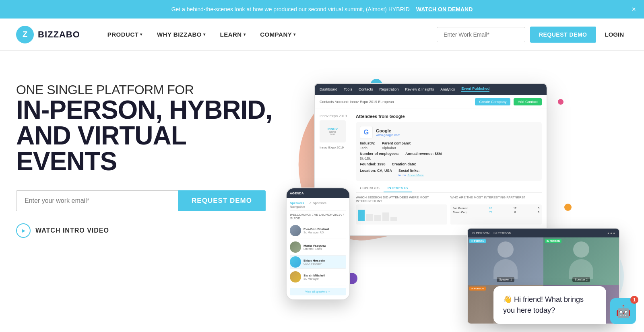  Describe the element at coordinates (581, 261) in the screenshot. I see `video-cell-2: IN PERSON Speaker 2` at that location.